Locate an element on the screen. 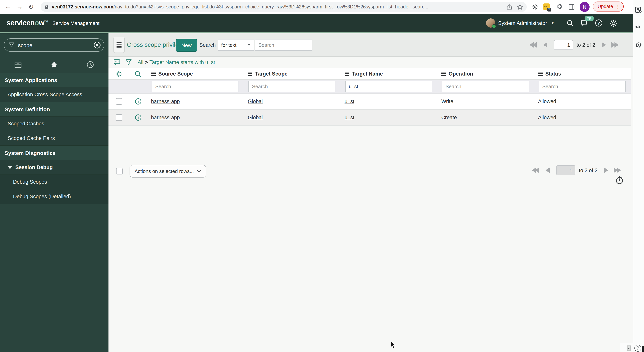 This screenshot has height=352, width=644. search-type-select: for text▼ is located at coordinates (236, 45).